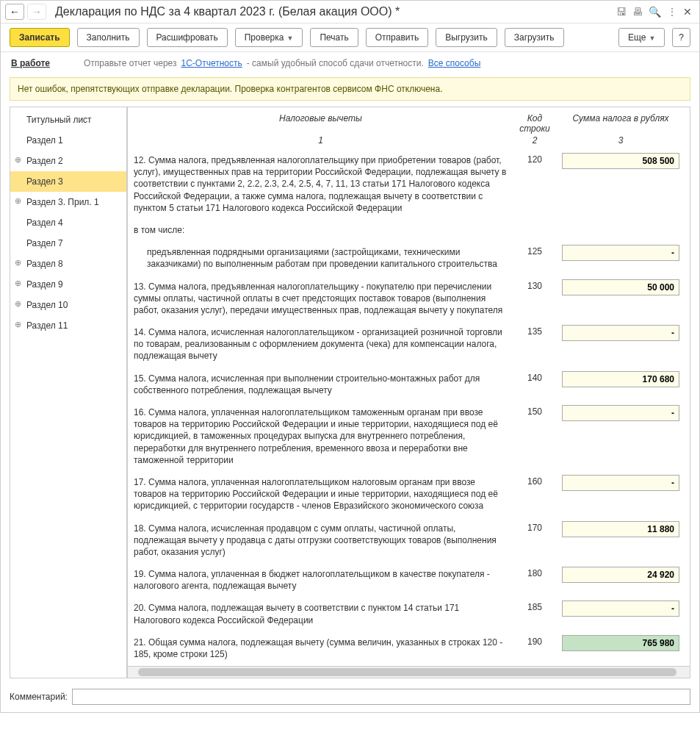 This screenshot has height=735, width=700. I want to click on sidebar-item: ⊕Раздел 3. Прил. 1, so click(68, 202).